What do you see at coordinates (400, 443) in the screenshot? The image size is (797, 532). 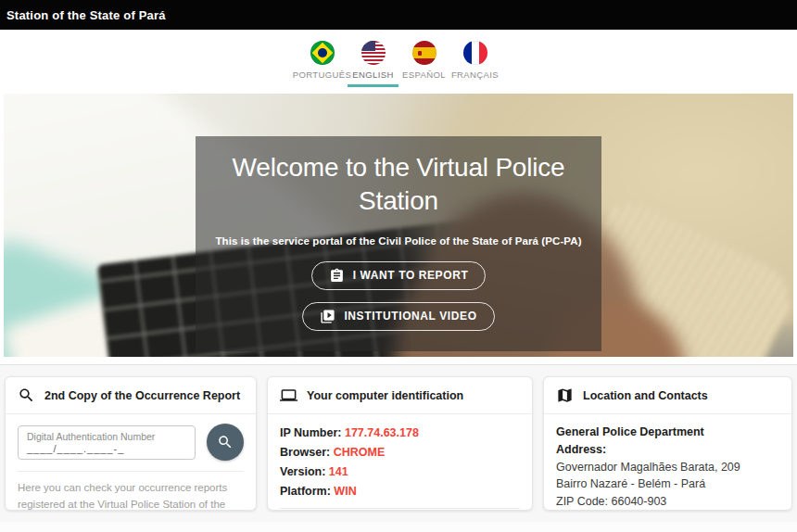 I see `computer-identification-card: Your computer identification IP Number: …` at bounding box center [400, 443].